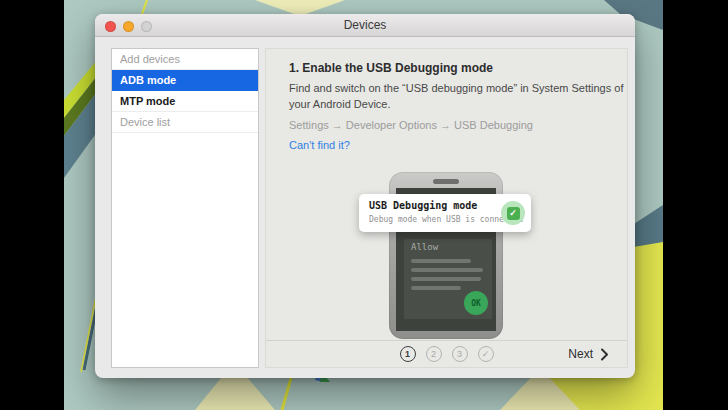 This screenshot has height=410, width=728. Describe the element at coordinates (411, 125) in the screenshot. I see `settings-path: Settings → Developer Options → USB Debug…` at that location.